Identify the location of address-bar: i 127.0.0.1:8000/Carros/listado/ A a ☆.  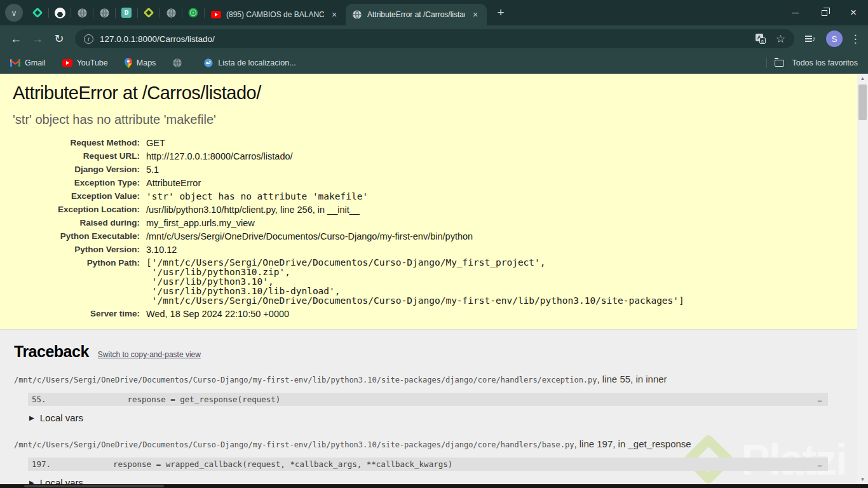
(435, 39).